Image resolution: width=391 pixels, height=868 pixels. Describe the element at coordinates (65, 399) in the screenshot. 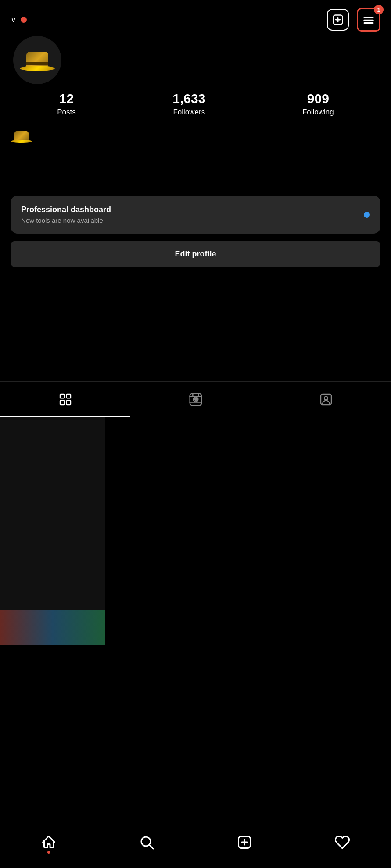

I see `tab-grid` at that location.